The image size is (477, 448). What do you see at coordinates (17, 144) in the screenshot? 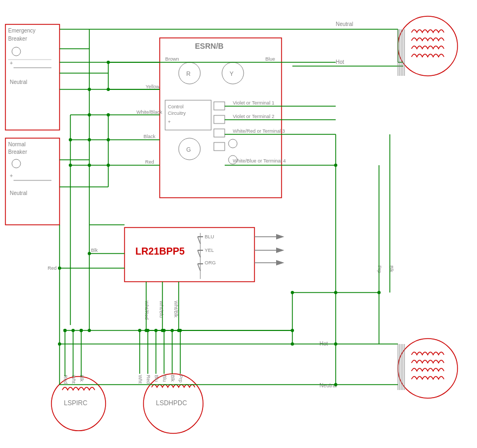
I see `svg-text: Normal` at bounding box center [17, 144].